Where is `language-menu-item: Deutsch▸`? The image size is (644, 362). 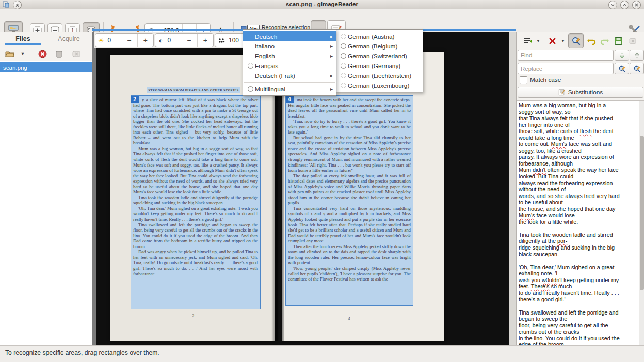 language-menu-item: Deutsch▸ is located at coordinates (289, 36).